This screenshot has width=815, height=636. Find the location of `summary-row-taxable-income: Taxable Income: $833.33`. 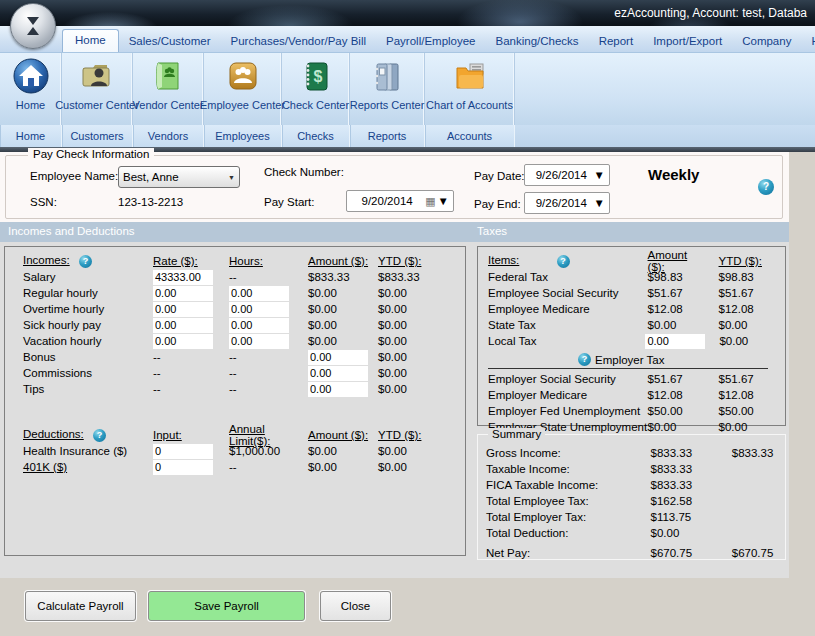

summary-row-taxable-income: Taxable Income: $833.33 is located at coordinates (636, 469).